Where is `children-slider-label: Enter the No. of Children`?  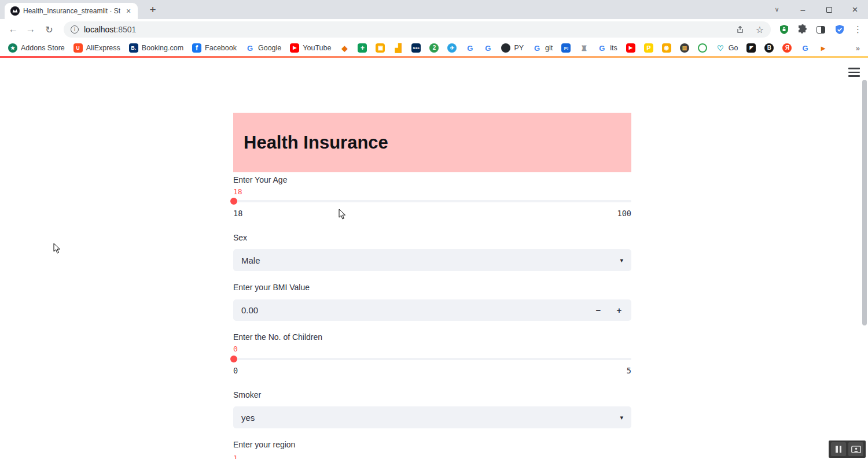 children-slider-label: Enter the No. of Children is located at coordinates (432, 337).